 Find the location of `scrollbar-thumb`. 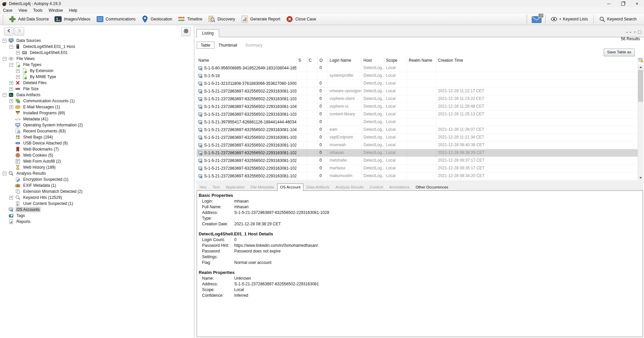

scrollbar-thumb is located at coordinates (641, 86).